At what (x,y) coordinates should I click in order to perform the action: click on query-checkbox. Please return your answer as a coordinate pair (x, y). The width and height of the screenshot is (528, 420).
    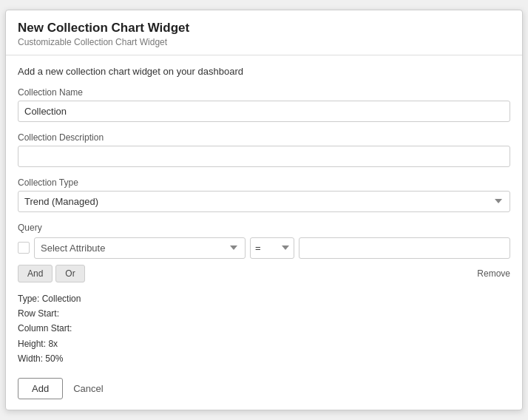
    Looking at the image, I should click on (24, 248).